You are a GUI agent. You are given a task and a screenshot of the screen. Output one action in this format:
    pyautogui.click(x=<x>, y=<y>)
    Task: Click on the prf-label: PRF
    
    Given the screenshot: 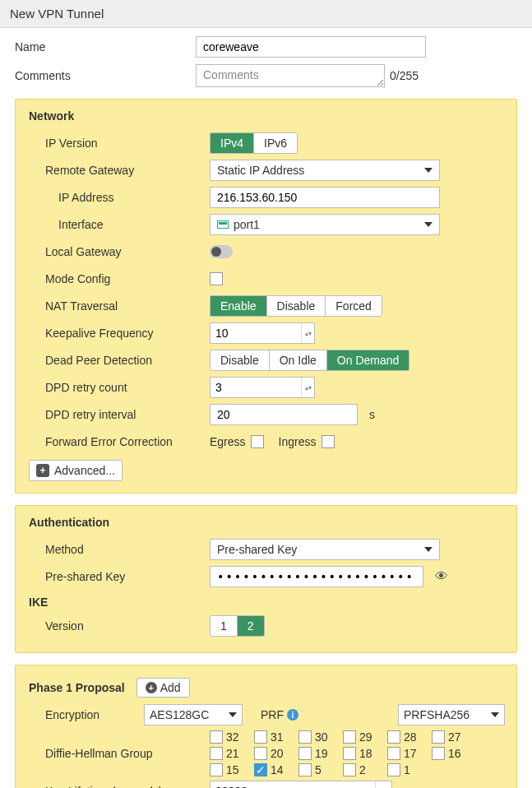 What is the action you would take?
    pyautogui.click(x=272, y=715)
    